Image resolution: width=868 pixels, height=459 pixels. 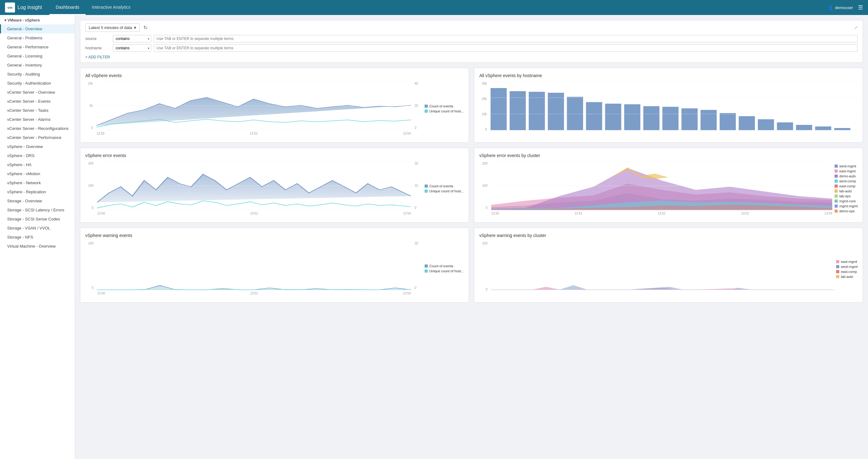 What do you see at coordinates (846, 211) in the screenshot?
I see `legend-item: demo-ops` at bounding box center [846, 211].